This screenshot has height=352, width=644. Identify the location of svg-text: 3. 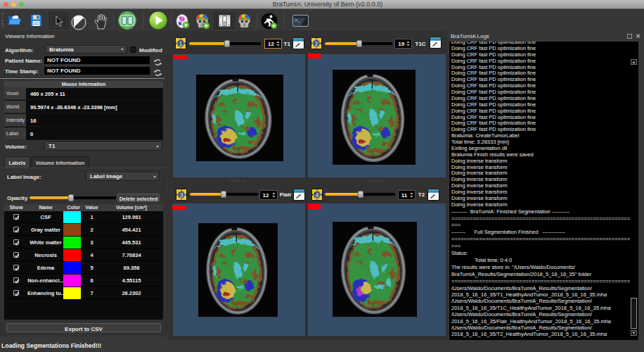
(181, 195).